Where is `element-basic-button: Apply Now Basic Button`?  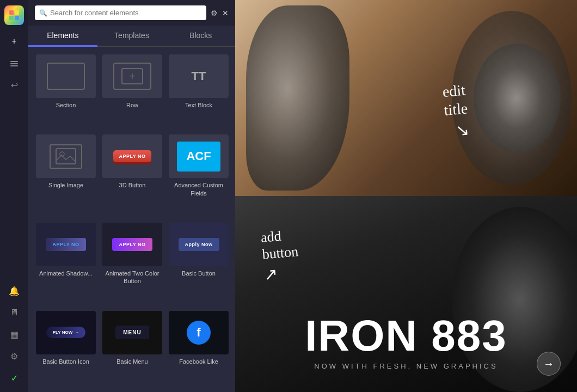 element-basic-button: Apply Now Basic Button is located at coordinates (199, 264).